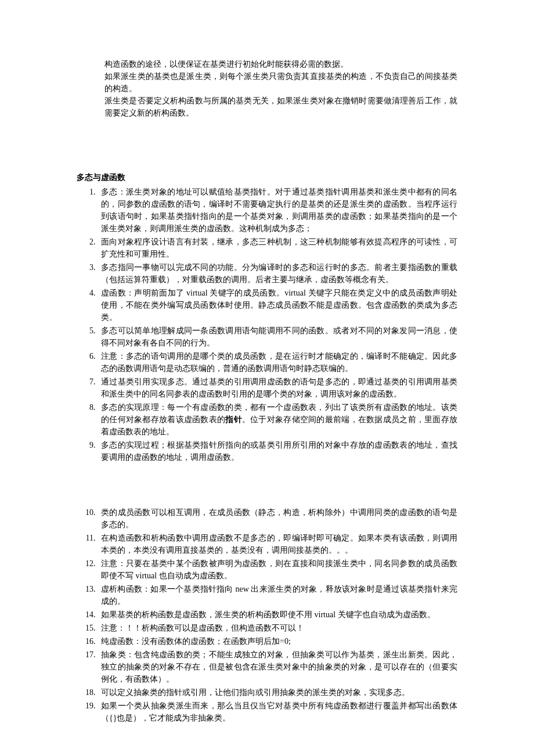  Describe the element at coordinates (277, 305) in the screenshot. I see `list-item: 虚函数：声明前面加了 virtual 关键字的成员函数。virtual 关键字只…` at that location.